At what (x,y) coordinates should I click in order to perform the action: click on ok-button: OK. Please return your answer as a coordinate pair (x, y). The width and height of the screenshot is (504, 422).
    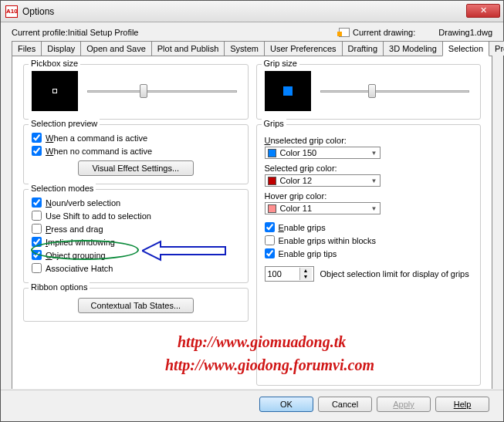
    Looking at the image, I should click on (286, 404).